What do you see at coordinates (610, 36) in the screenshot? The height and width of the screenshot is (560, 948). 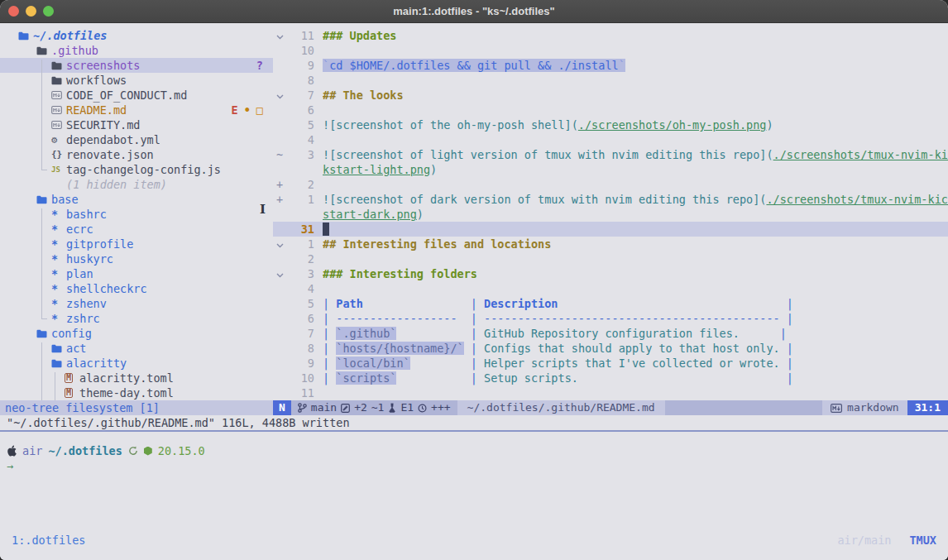 I see `editor-line: 11### Updates` at bounding box center [610, 36].